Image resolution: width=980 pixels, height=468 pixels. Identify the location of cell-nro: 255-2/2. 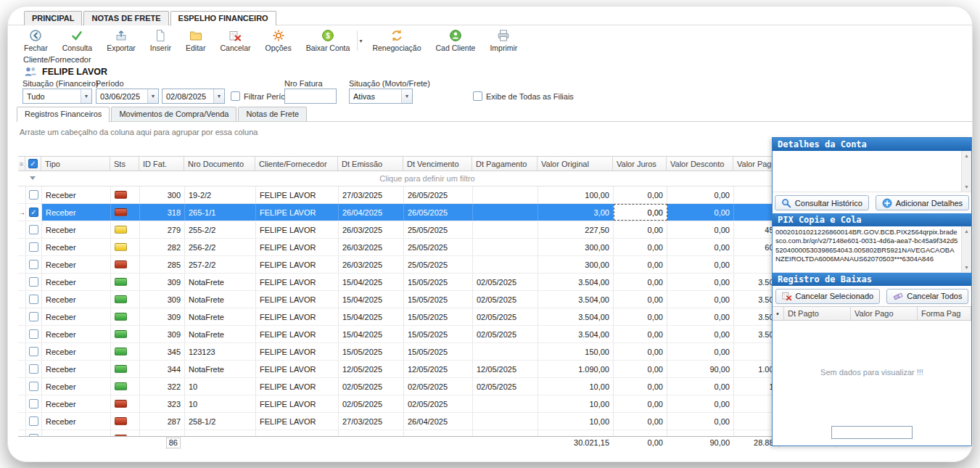
(221, 229).